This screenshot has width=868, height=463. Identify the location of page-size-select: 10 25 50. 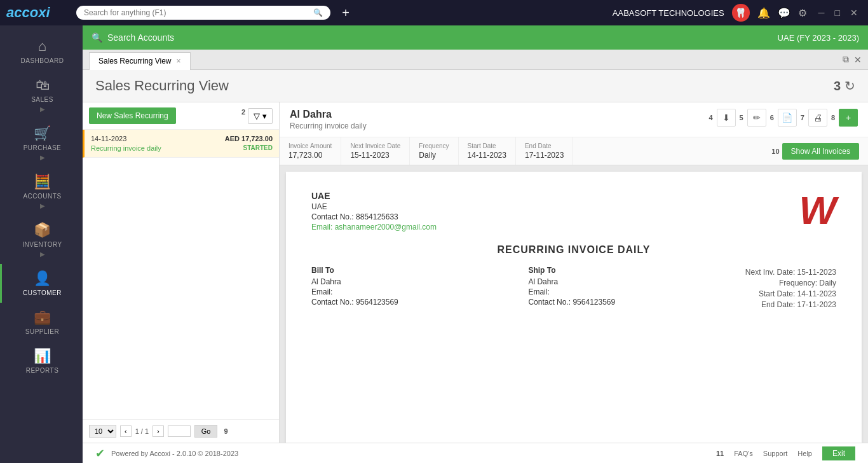
(103, 431).